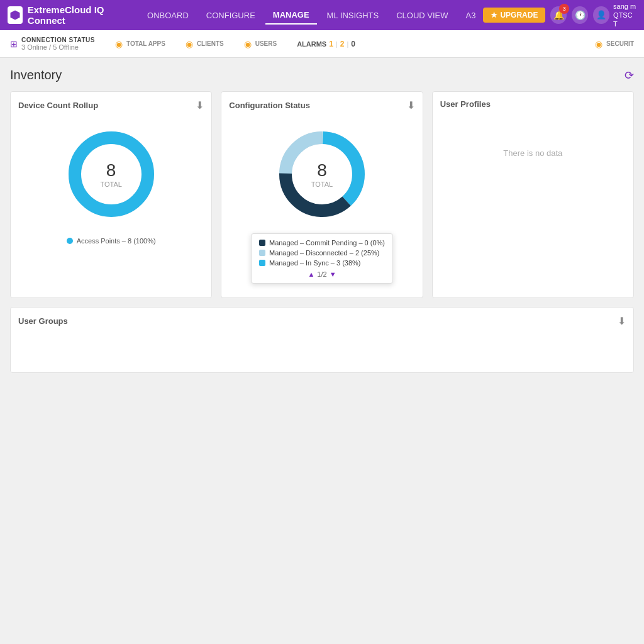 This screenshot has width=644, height=644. I want to click on device-count-card: Device Count Rollup ⬇ 8 TOTAL Access, so click(111, 195).